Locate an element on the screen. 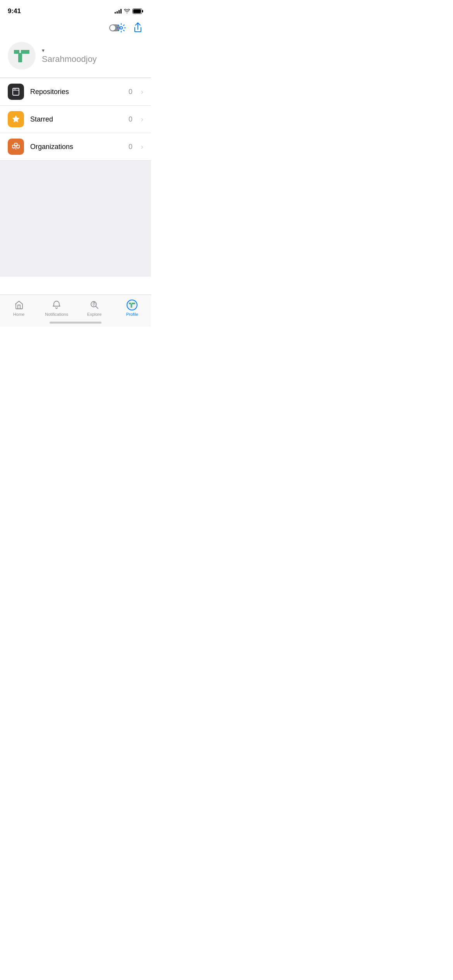  repositories-count: 0 is located at coordinates (130, 92).